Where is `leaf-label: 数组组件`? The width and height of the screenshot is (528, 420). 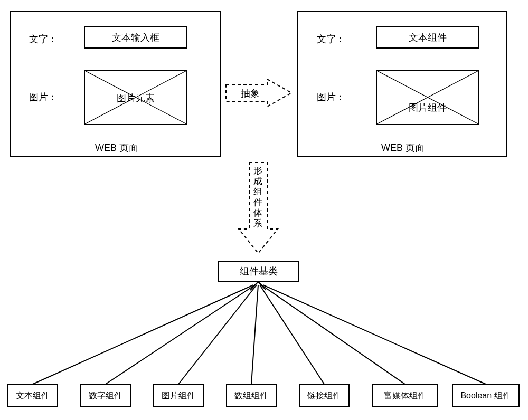
leaf-label: 数组组件 is located at coordinates (251, 396).